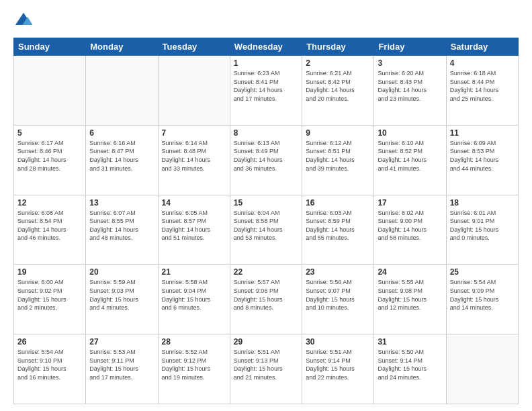  Describe the element at coordinates (266, 133) in the screenshot. I see `day-number: 8` at that location.